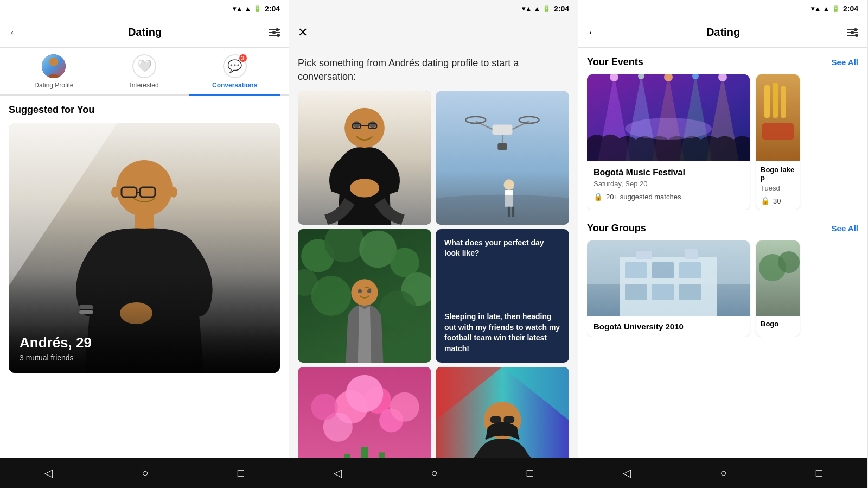 The height and width of the screenshot is (488, 868). What do you see at coordinates (668, 118) in the screenshot?
I see `event-image-concert` at bounding box center [668, 118].